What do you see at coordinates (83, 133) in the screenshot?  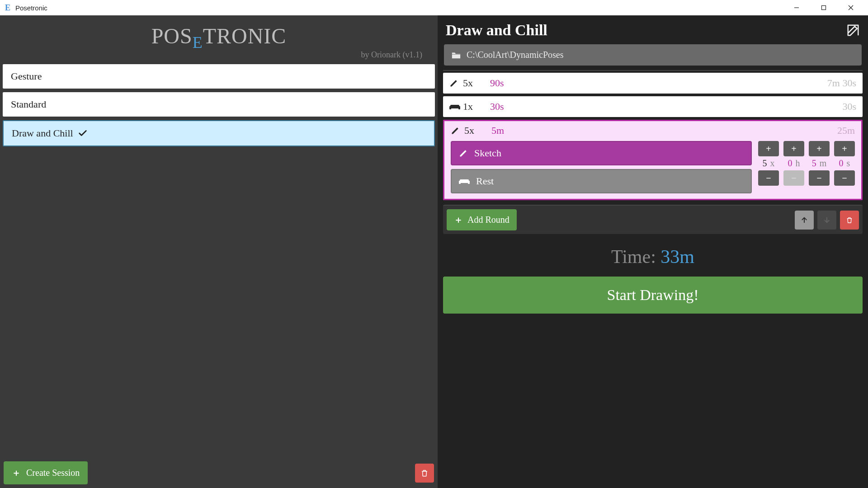 I see `check-icon` at bounding box center [83, 133].